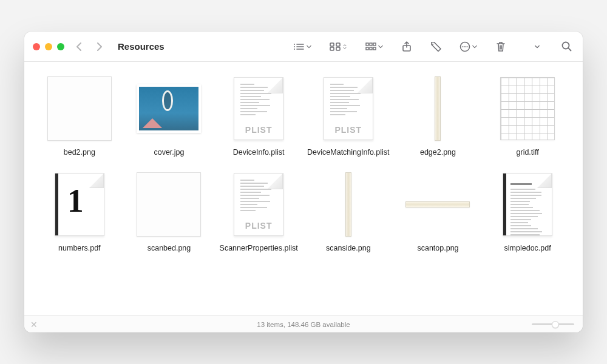 Image resolution: width=607 pixels, height=364 pixels. Describe the element at coordinates (141, 46) in the screenshot. I see `window-title: Resources` at that location.